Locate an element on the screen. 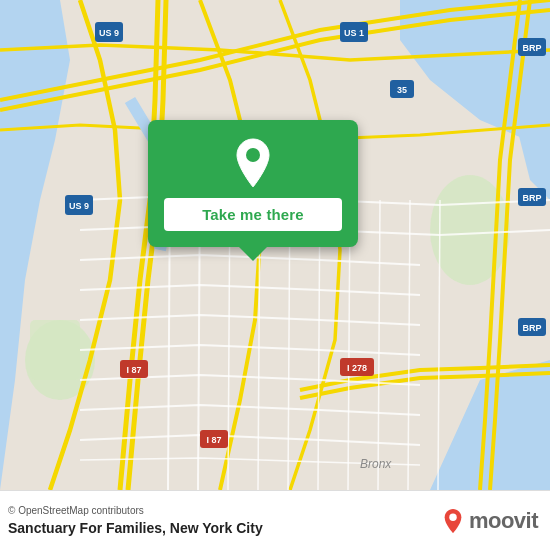  take-me-there-button: Take me there is located at coordinates (253, 214).